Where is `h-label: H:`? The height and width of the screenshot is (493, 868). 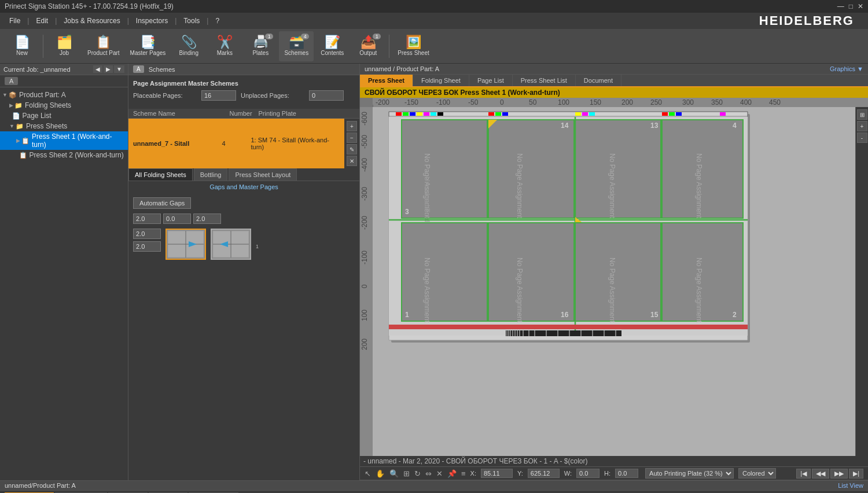
h-label: H: is located at coordinates (608, 473).